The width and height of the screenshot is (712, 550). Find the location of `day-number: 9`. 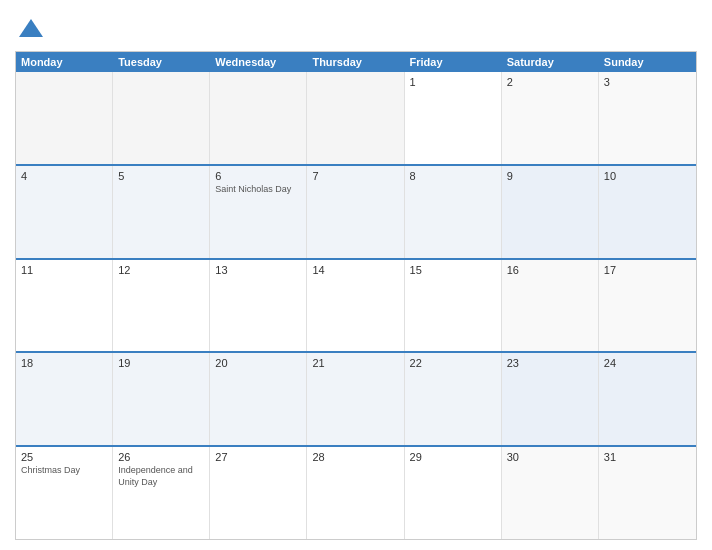

day-number: 9 is located at coordinates (550, 176).